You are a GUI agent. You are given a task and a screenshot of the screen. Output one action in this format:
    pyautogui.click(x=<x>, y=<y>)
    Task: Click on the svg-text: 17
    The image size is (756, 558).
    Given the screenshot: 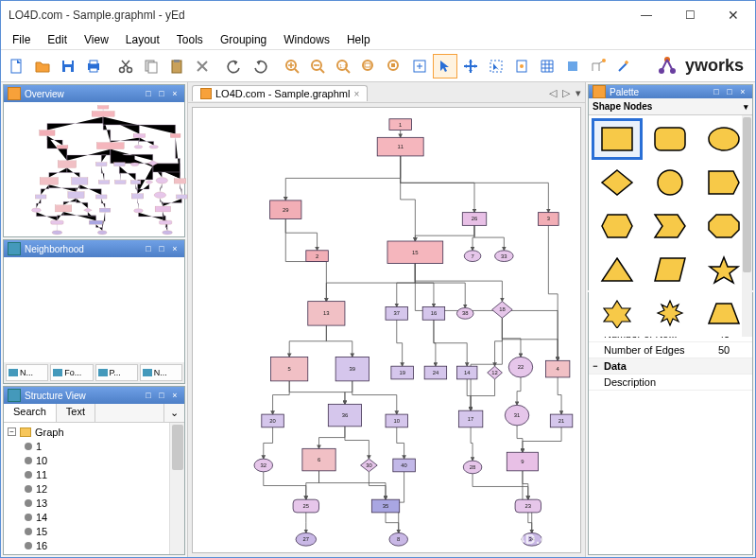 What is the action you would take?
    pyautogui.click(x=471, y=419)
    